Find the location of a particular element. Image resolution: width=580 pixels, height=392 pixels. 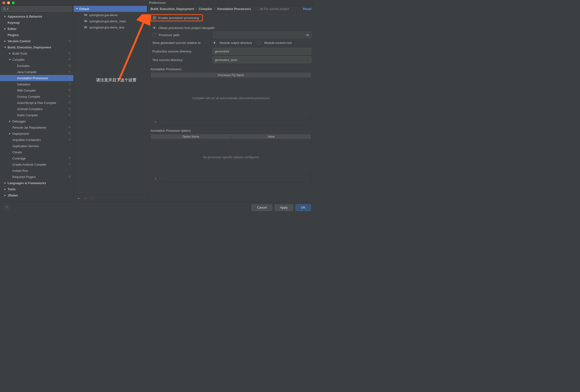

sidebar-item-coverage: Coverage is located at coordinates (37, 158).